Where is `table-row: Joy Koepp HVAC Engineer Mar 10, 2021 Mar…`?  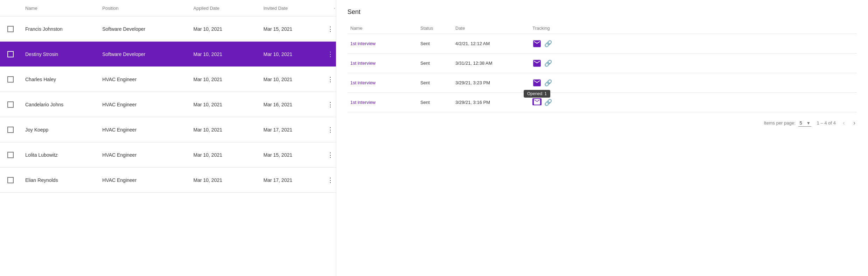 table-row: Joy Koepp HVAC Engineer Mar 10, 2021 Mar… is located at coordinates (168, 130).